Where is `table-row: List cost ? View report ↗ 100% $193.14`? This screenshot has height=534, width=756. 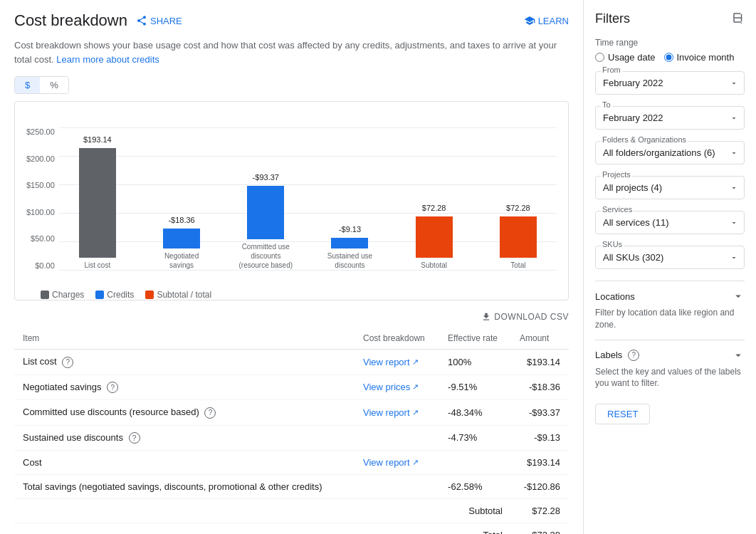
table-row: List cost ? View report ↗ 100% $193.14 is located at coordinates (292, 362).